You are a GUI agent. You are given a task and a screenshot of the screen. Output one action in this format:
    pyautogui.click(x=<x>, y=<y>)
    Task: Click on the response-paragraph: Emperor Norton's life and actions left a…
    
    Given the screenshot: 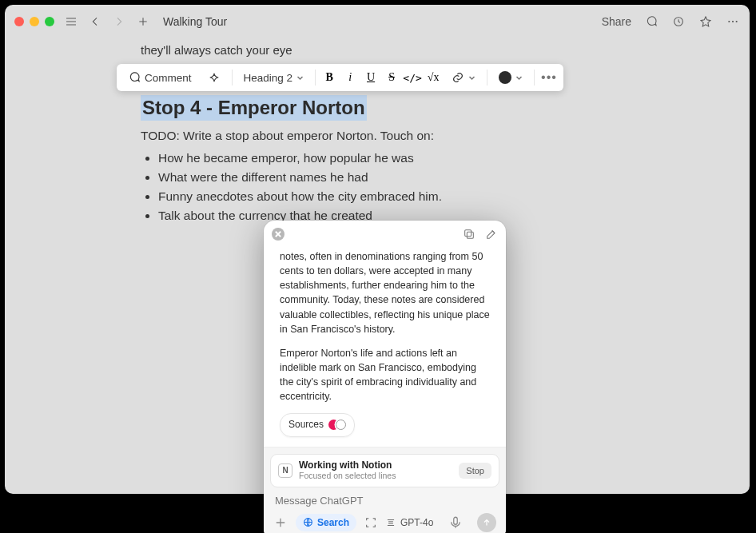 What is the action you would take?
    pyautogui.click(x=385, y=376)
    